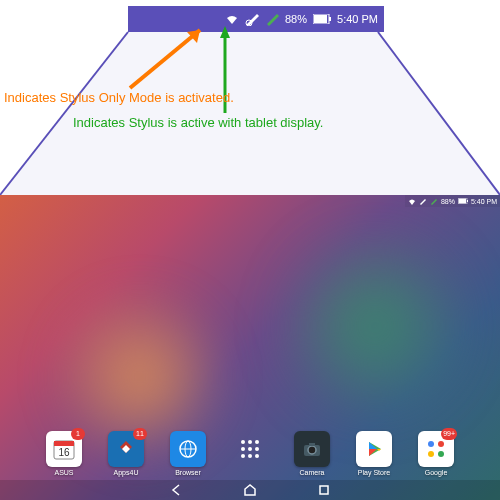  Describe the element at coordinates (436, 454) in the screenshot. I see `app-google: 99+ Google` at that location.